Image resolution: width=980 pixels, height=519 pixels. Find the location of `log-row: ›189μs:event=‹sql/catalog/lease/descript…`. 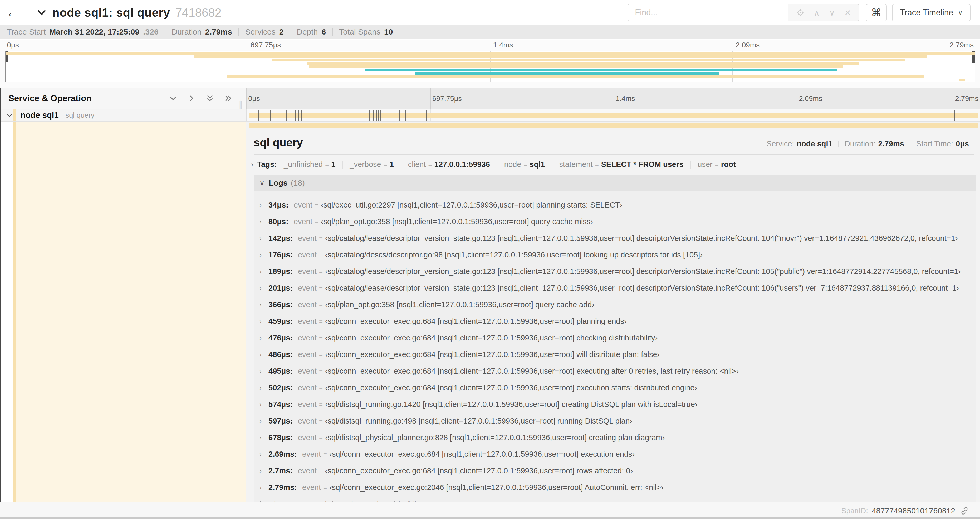

log-row: ›189μs:event=‹sql/catalog/lease/descript… is located at coordinates (617, 271).